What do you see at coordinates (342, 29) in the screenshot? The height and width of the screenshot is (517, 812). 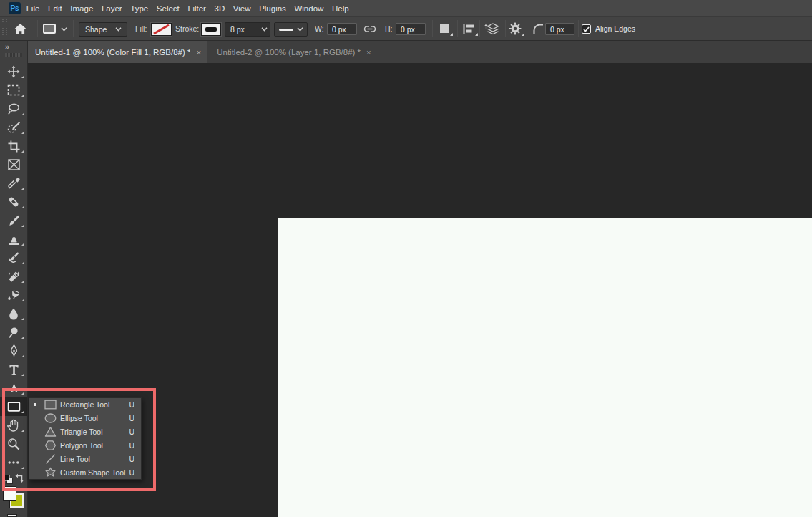 I see `shape-width-input: 0 px` at bounding box center [342, 29].